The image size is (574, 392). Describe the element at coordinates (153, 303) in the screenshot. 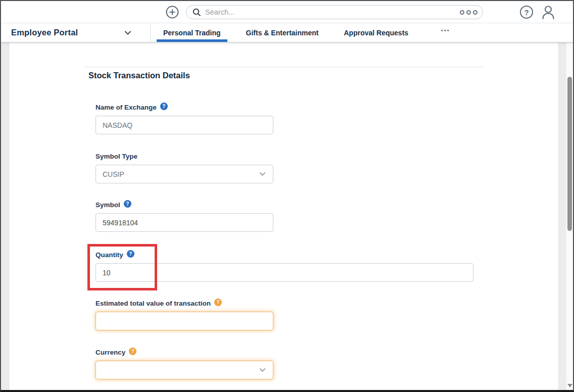

I see `estimated-total-value-label: Estimated total value of transaction` at that location.